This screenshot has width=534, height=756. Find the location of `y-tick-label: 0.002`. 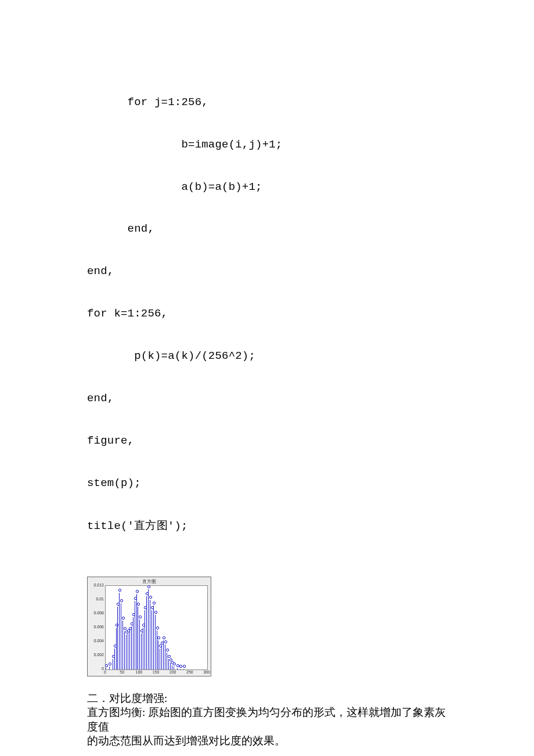

y-tick-label: 0.002 is located at coordinates (99, 655).